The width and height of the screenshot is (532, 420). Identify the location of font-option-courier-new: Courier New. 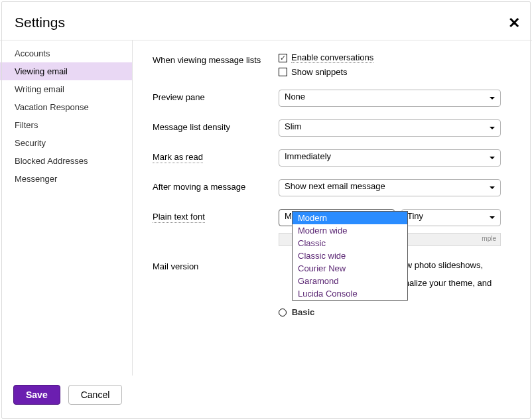
(350, 268).